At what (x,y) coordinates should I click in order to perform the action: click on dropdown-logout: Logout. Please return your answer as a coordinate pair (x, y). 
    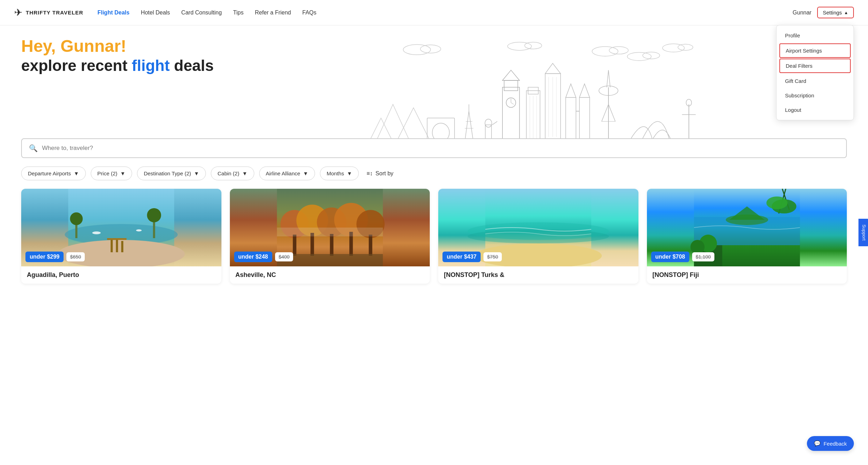
    Looking at the image, I should click on (815, 110).